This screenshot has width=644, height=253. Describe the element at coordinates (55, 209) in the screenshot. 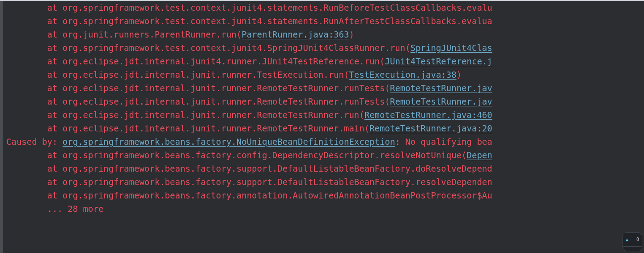

I see `stacktrace-text: ... 28 more` at that location.